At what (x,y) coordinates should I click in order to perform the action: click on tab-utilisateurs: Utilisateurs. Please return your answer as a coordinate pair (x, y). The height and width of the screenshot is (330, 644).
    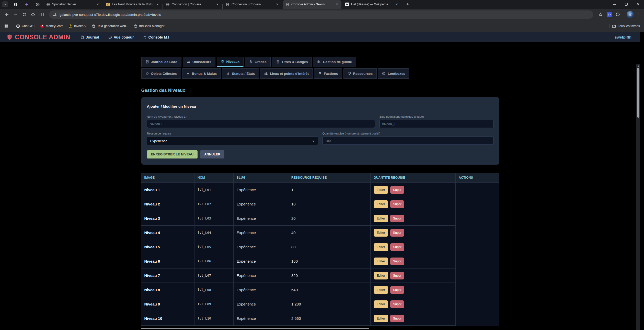
    Looking at the image, I should click on (199, 62).